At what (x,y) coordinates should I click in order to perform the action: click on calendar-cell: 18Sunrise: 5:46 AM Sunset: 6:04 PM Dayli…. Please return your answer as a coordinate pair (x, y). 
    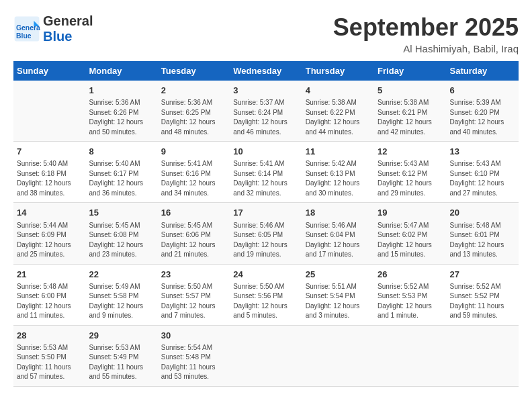
    Looking at the image, I should click on (339, 234).